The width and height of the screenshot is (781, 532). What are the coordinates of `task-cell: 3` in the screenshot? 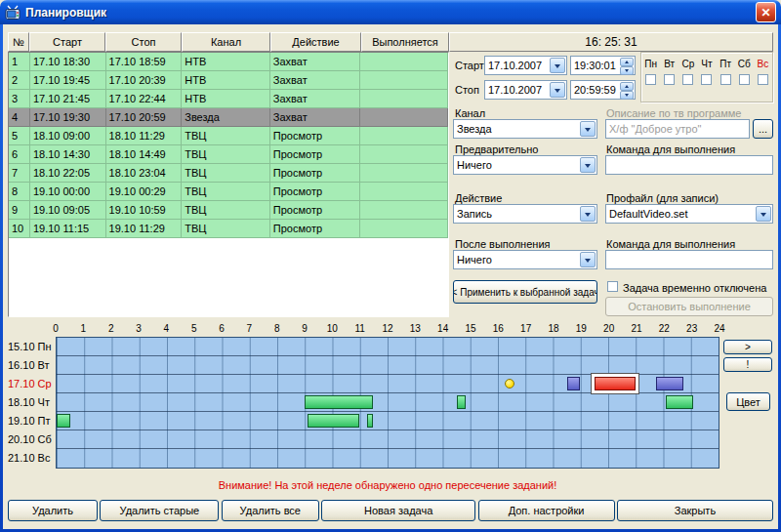 It's located at (20, 100).